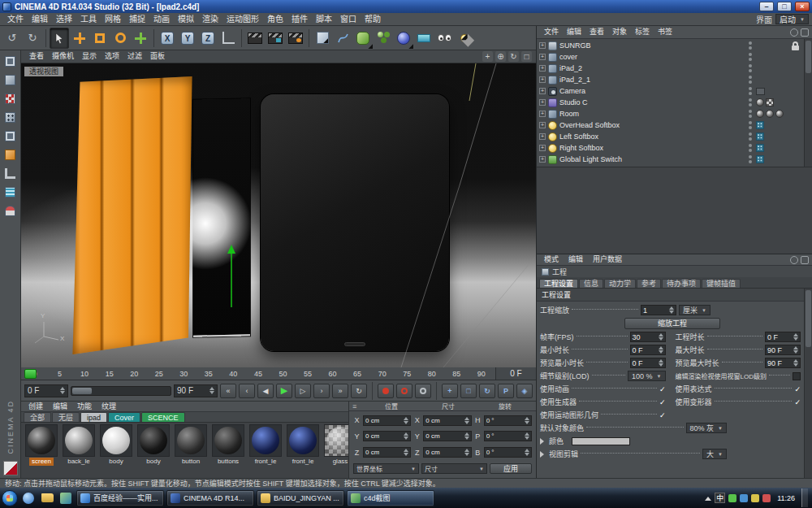  I want to click on object-row: + Studio C, so click(671, 102).